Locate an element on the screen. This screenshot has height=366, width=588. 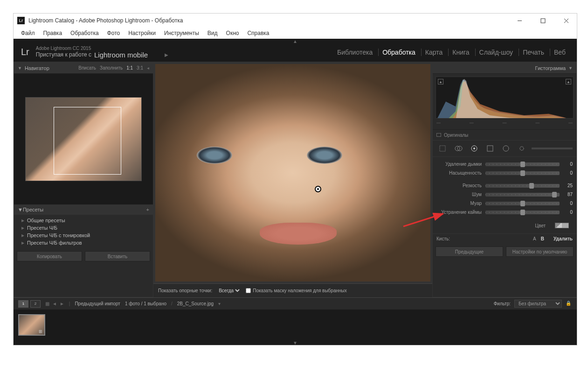
redeye-tool-icon is located at coordinates (474, 148).